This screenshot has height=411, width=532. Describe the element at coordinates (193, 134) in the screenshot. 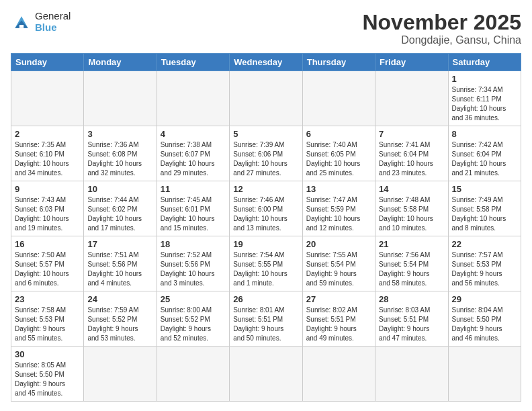

I see `day-number: 4` at that location.